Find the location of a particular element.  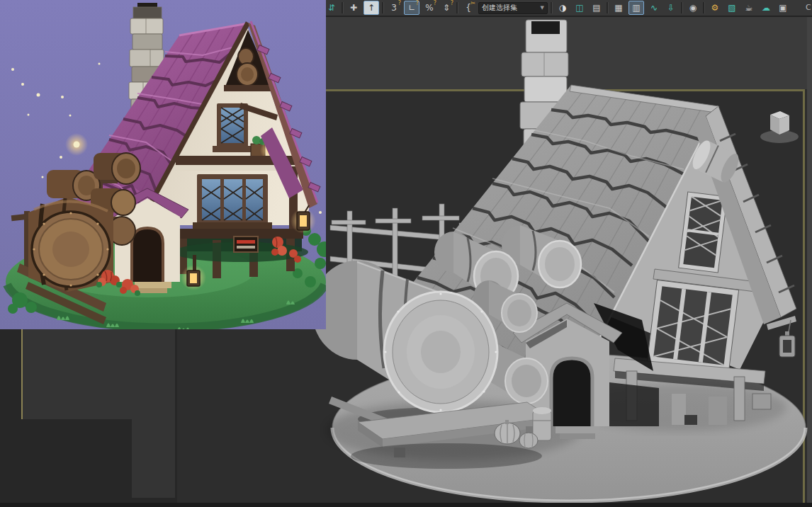

mirror-icon: ◑ is located at coordinates (563, 8).